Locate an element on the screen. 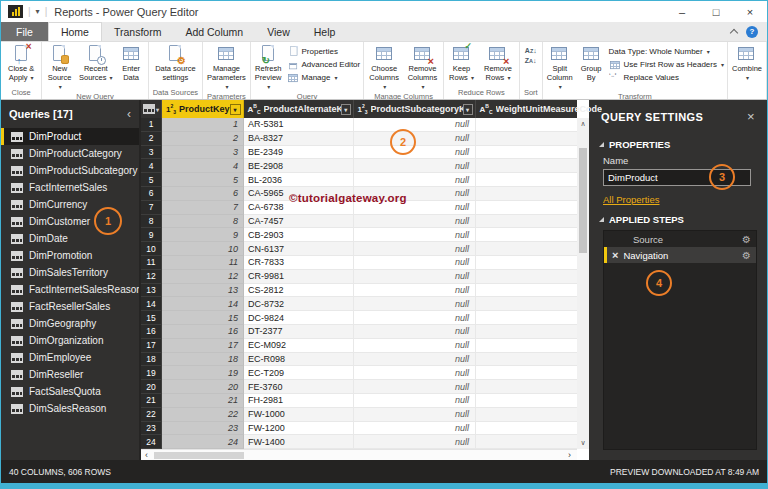 The height and width of the screenshot is (489, 768). combine-button: Combine ▾ is located at coordinates (747, 63).